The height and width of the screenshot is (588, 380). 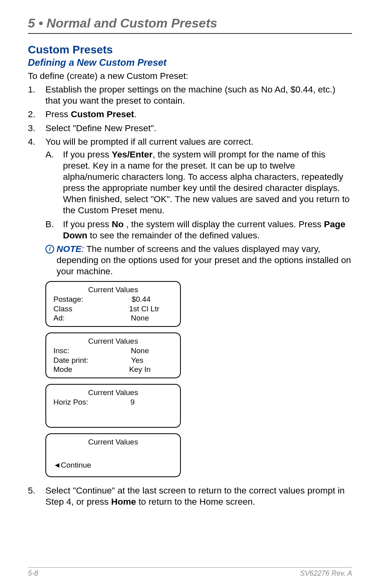 What do you see at coordinates (224, 224) in the screenshot?
I see `text: , the system will display the current va…` at bounding box center [224, 224].